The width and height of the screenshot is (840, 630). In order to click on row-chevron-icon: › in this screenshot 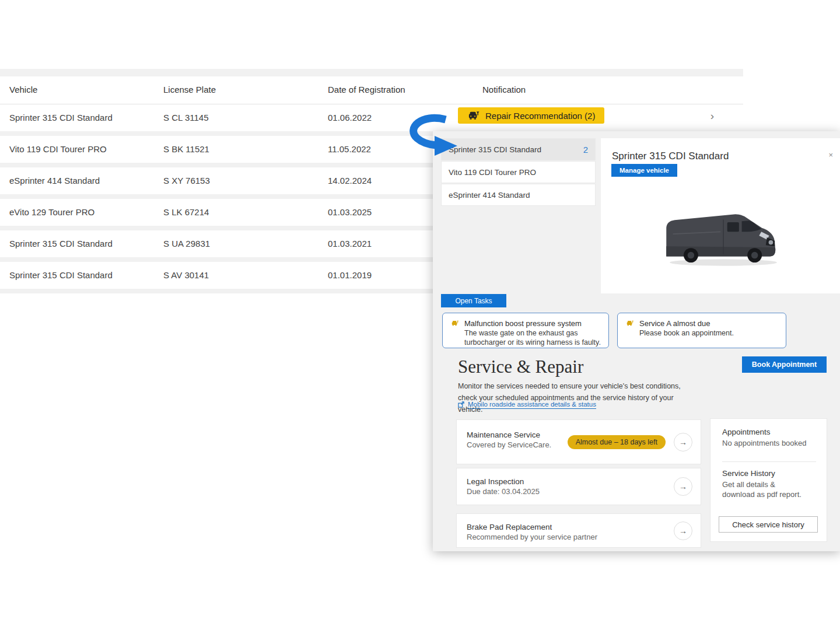, I will do `click(712, 116)`.